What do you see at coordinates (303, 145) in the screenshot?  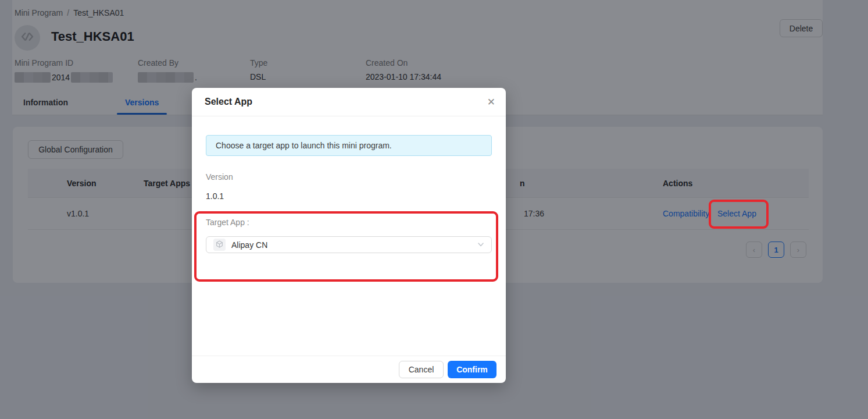 I see `info-banner-text: Choose a target app to launch this mini …` at bounding box center [303, 145].